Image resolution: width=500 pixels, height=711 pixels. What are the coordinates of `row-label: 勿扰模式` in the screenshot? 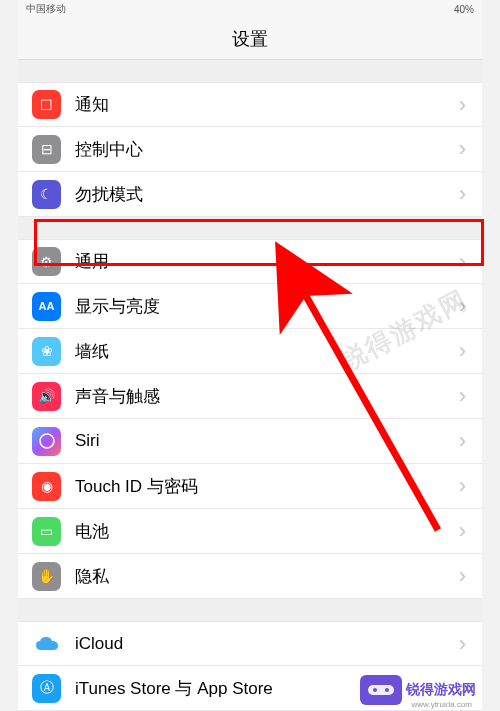 It's located at (267, 194).